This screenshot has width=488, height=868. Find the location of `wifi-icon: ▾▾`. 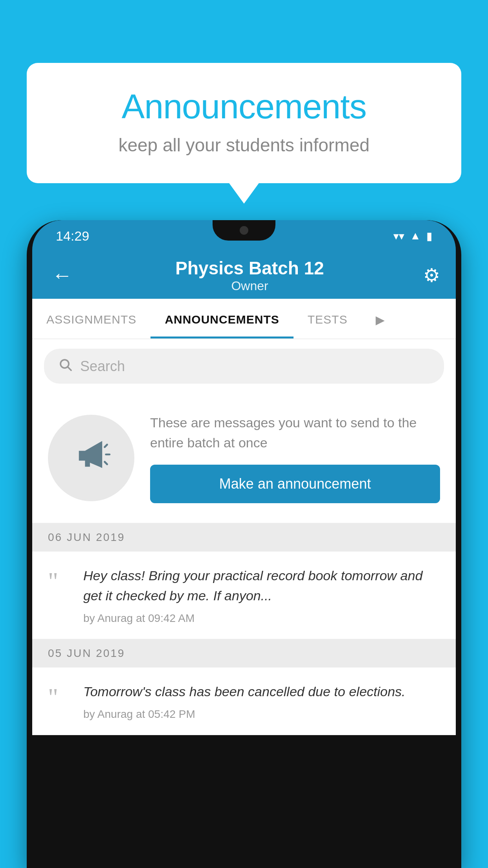

wifi-icon: ▾▾ is located at coordinates (399, 236).